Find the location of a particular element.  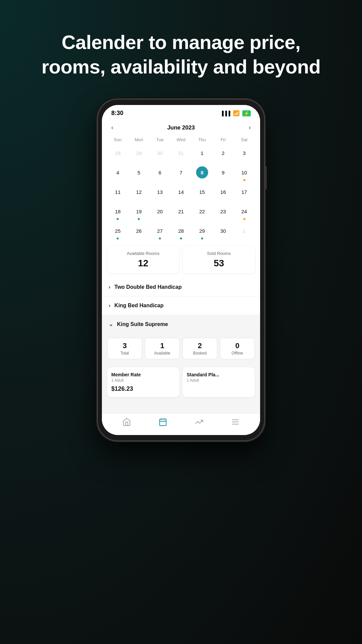

stats-row: Available Rooms 12 Sold Rooms 53 is located at coordinates (181, 260).